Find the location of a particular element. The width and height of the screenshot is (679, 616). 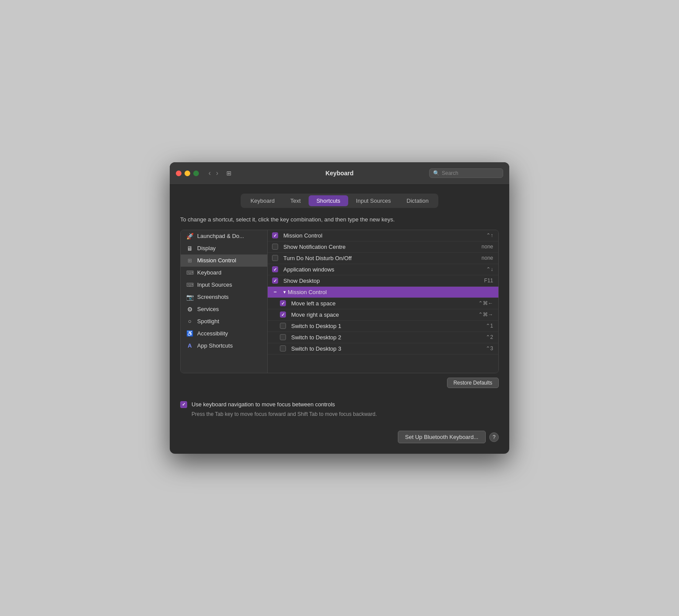

shortcuts-panel: 🚀 Launchpad & Do... 🖥 Display ⊞ Mission … is located at coordinates (340, 301).